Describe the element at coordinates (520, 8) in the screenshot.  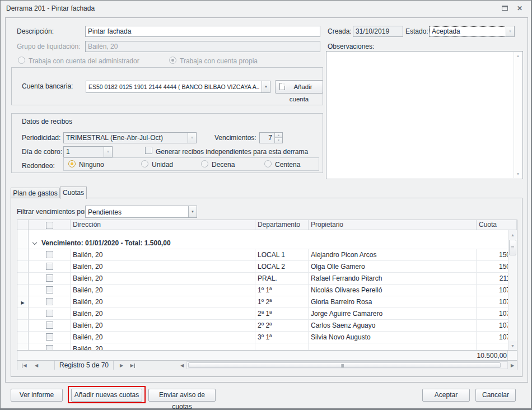
I see `window-close-button: ✕` at that location.